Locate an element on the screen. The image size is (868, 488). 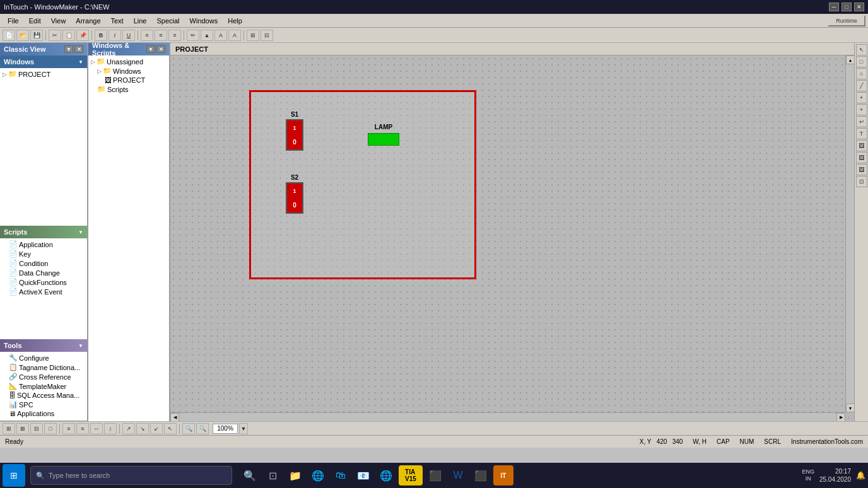
bt-10: ↘ is located at coordinates (143, 429).